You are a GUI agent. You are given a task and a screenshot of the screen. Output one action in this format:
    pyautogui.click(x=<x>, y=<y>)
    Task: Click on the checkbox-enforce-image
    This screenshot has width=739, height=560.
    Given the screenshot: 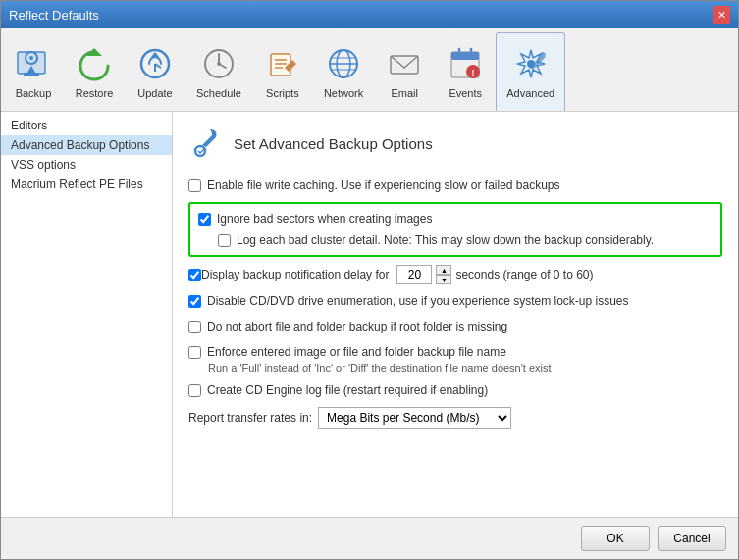 What is the action you would take?
    pyautogui.click(x=194, y=353)
    